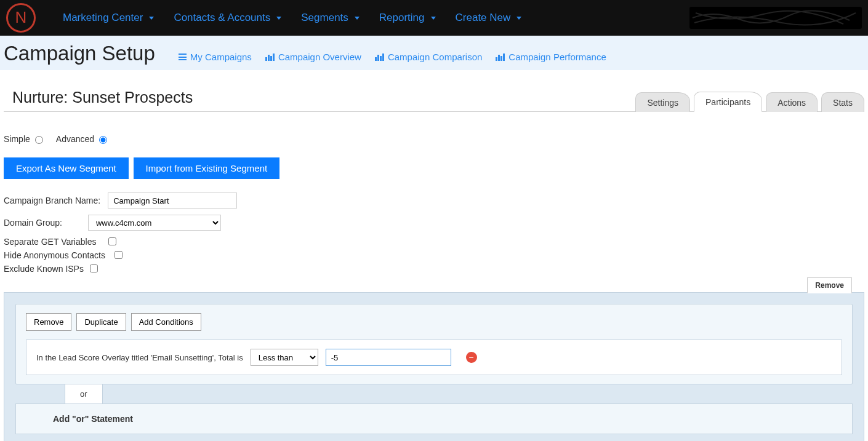 The height and width of the screenshot is (441, 868). I want to click on tab-actions: Actions, so click(792, 102).